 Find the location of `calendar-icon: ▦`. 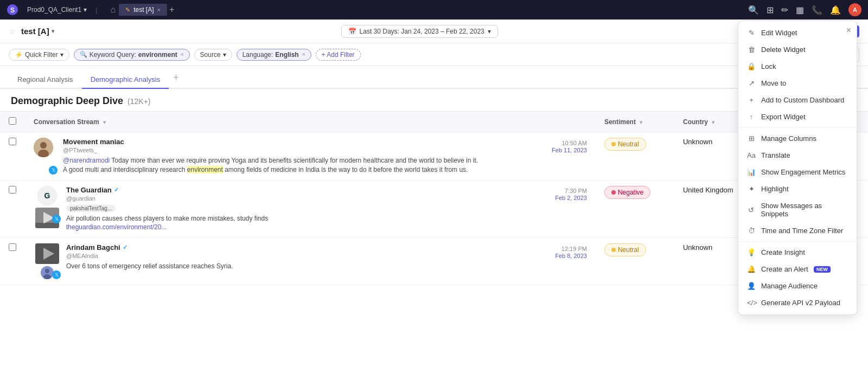

calendar-icon: ▦ is located at coordinates (800, 10).